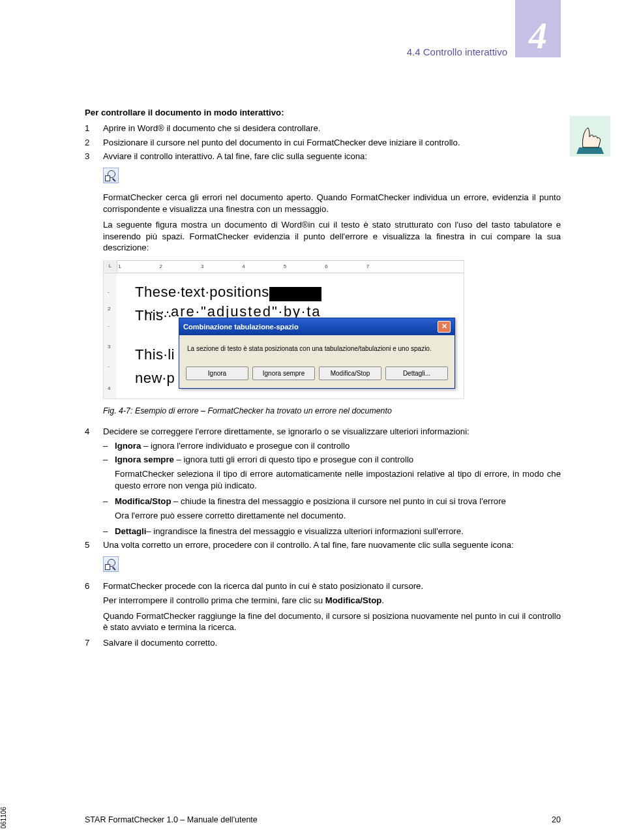 The image size is (626, 840). I want to click on step-number: 4, so click(94, 432).